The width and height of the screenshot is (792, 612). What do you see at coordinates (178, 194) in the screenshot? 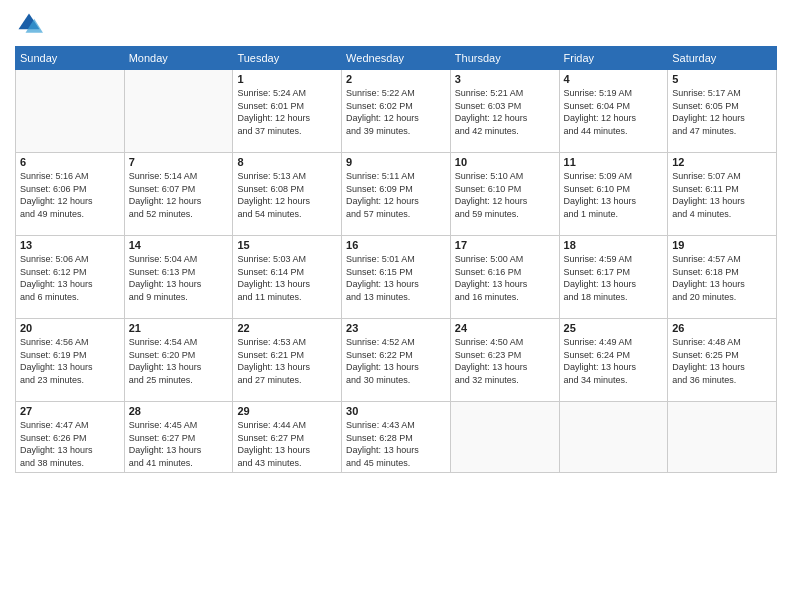
I see `calendar-cell: 7Sunrise: 5:14 AM Sunset: 6:07 PM Daylig…` at bounding box center [178, 194].